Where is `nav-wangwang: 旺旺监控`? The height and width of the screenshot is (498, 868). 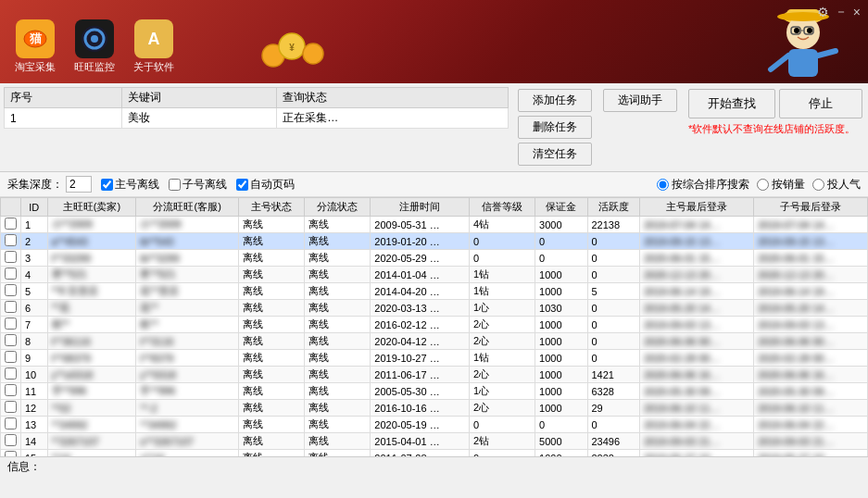 nav-wangwang: 旺旺监控 is located at coordinates (94, 46).